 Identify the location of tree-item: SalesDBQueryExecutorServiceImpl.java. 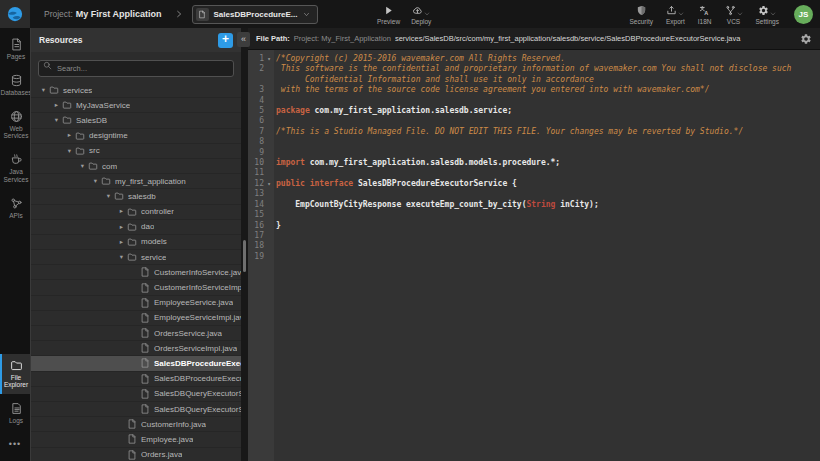
(136, 410).